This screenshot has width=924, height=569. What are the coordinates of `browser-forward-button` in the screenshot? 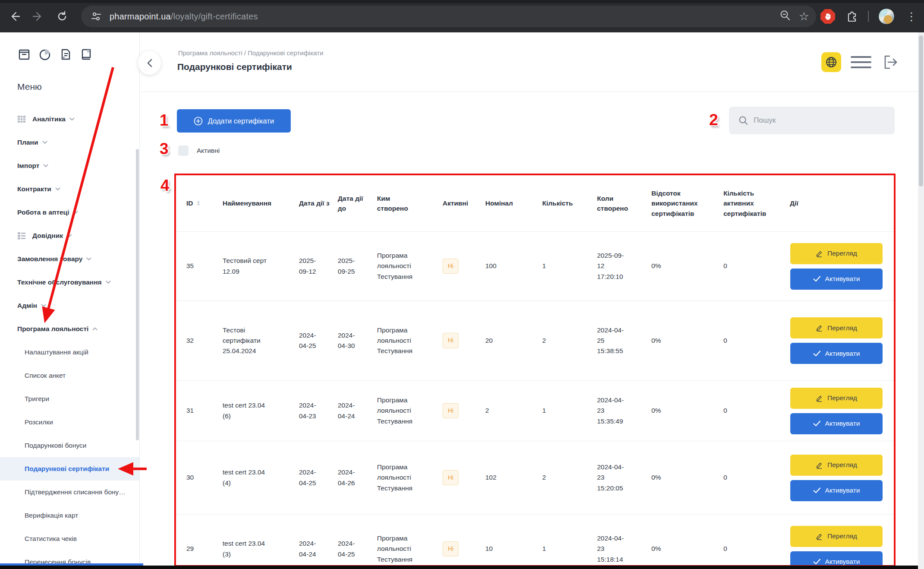 It's located at (38, 16).